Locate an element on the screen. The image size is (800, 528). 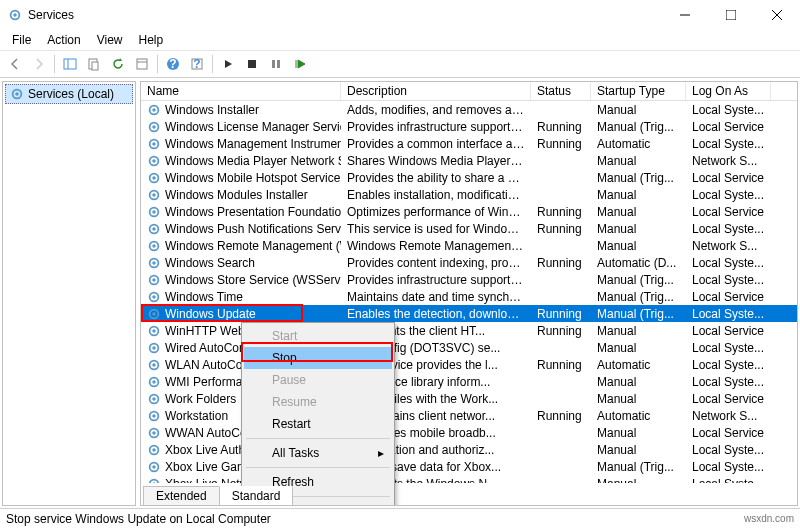
service-row: Windows TimeMaintains date and time sync… is located at coordinates (469, 296).